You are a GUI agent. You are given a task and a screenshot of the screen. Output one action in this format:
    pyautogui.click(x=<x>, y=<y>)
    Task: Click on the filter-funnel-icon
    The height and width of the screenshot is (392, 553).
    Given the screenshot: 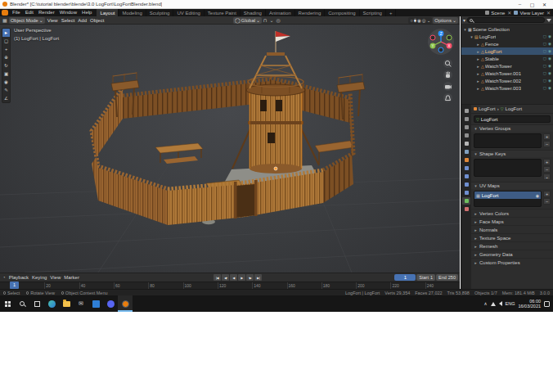 What is the action you would take?
    pyautogui.click(x=549, y=20)
    